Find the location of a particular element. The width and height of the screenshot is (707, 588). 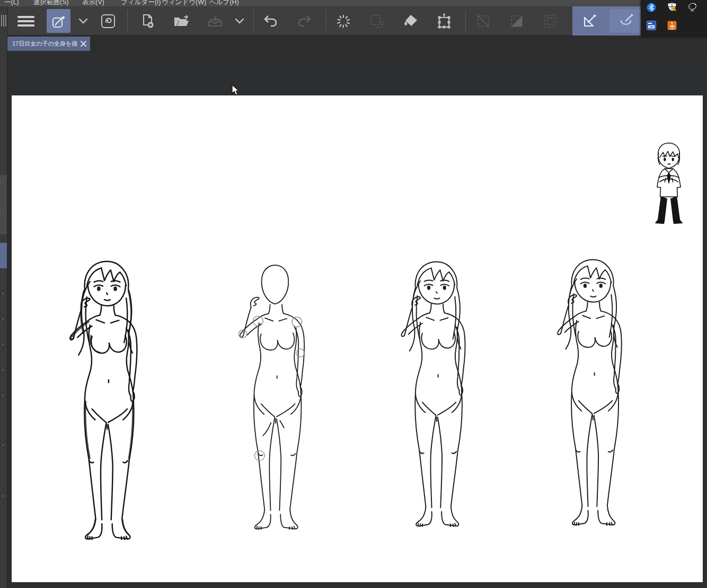

clear-button is located at coordinates (343, 21).